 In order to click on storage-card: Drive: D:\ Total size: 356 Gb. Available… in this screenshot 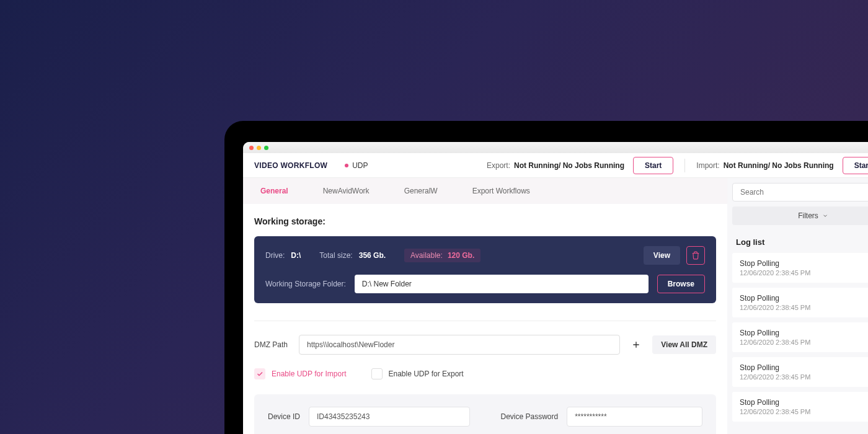, I will do `click(485, 270)`.